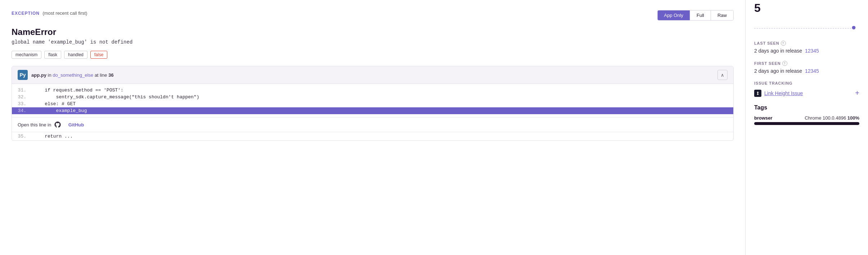 This screenshot has width=868, height=255. Describe the element at coordinates (701, 15) in the screenshot. I see `full-button: Full` at that location.